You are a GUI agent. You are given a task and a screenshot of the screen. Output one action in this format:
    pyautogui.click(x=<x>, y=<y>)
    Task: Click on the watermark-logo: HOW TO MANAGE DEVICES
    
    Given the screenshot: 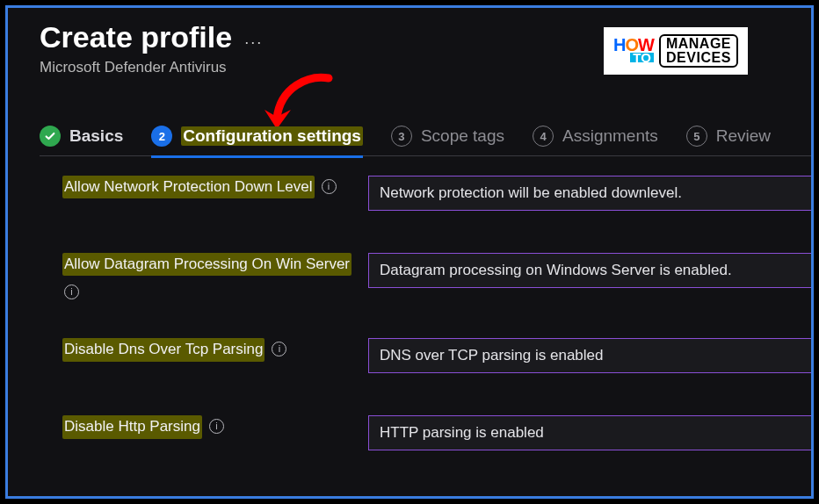 What is the action you would take?
    pyautogui.click(x=676, y=51)
    